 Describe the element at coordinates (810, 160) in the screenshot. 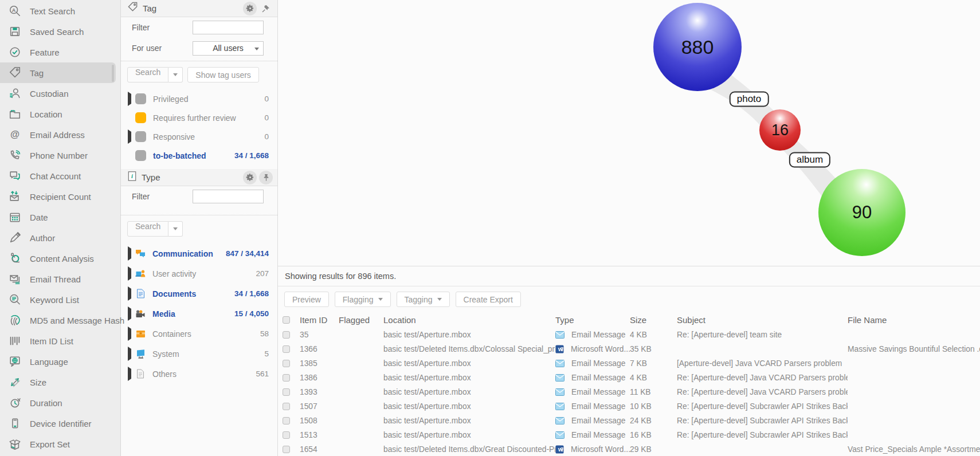

I see `cluster-link-label-album: album` at that location.